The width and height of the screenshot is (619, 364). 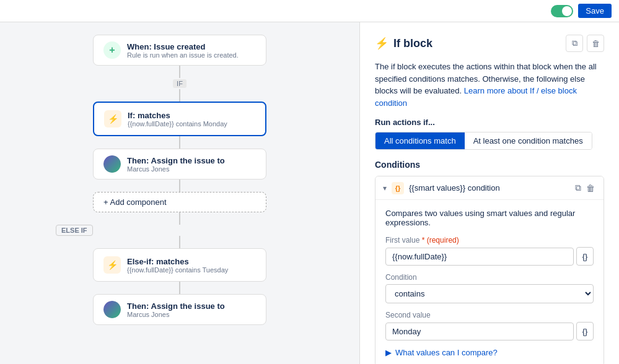 I want to click on else-if-label: ELSE IF, so click(x=74, y=230).